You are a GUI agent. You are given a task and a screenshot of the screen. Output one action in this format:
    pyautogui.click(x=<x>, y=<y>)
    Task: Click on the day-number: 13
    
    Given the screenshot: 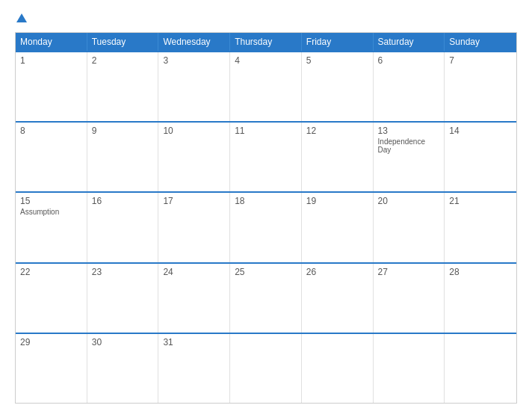 What is the action you would take?
    pyautogui.click(x=409, y=131)
    